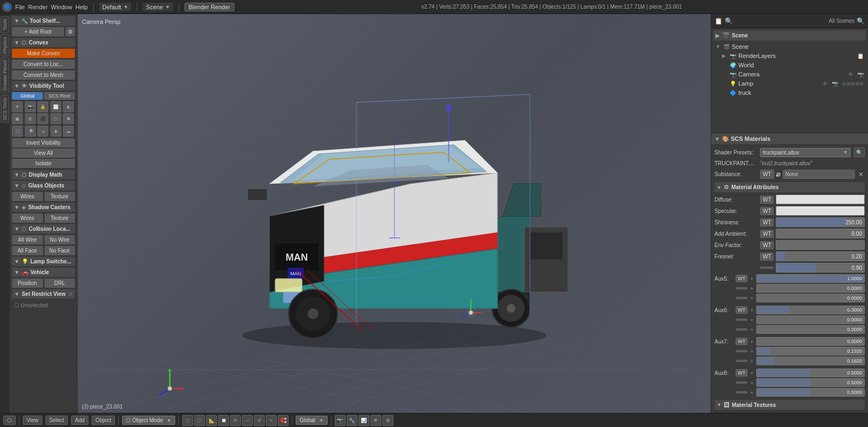  Describe the element at coordinates (20, 7) in the screenshot. I see `file-menu: File` at that location.